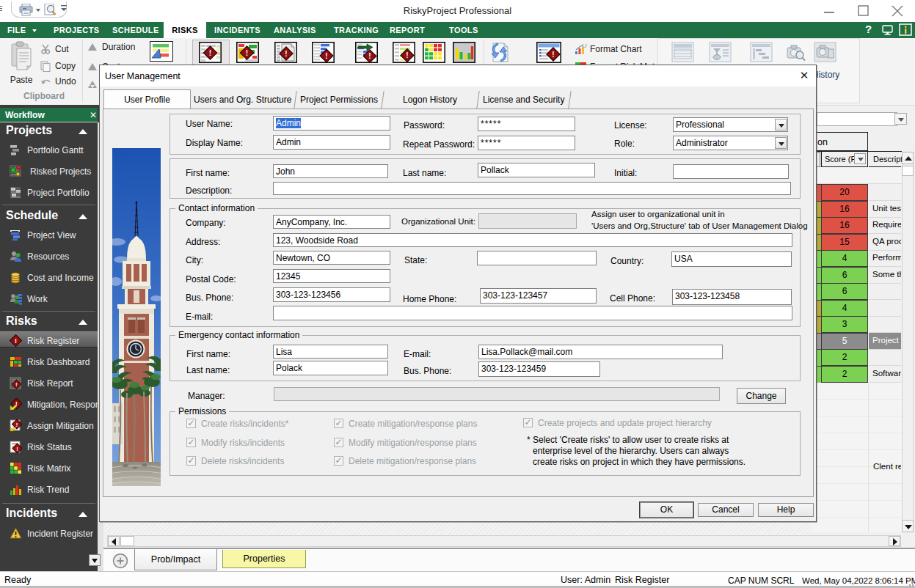 The image size is (915, 588). Describe the element at coordinates (885, 258) in the screenshot. I see `desc-cell: Perform` at that location.